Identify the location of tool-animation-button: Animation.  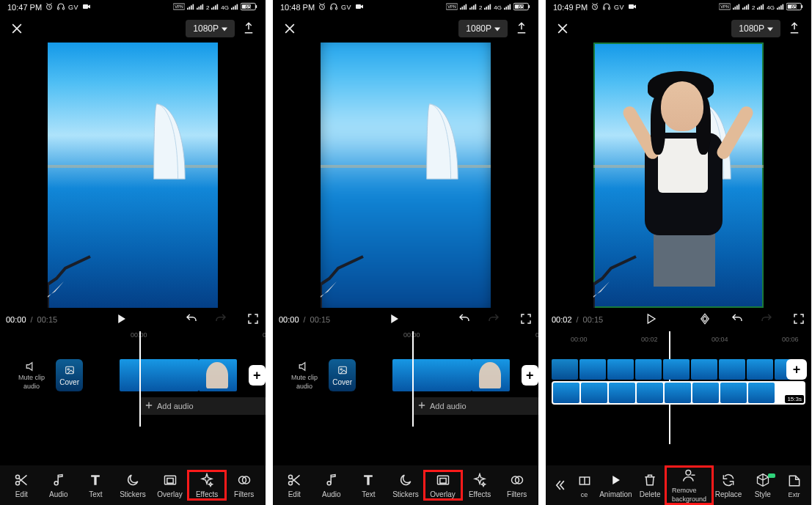
(616, 485).